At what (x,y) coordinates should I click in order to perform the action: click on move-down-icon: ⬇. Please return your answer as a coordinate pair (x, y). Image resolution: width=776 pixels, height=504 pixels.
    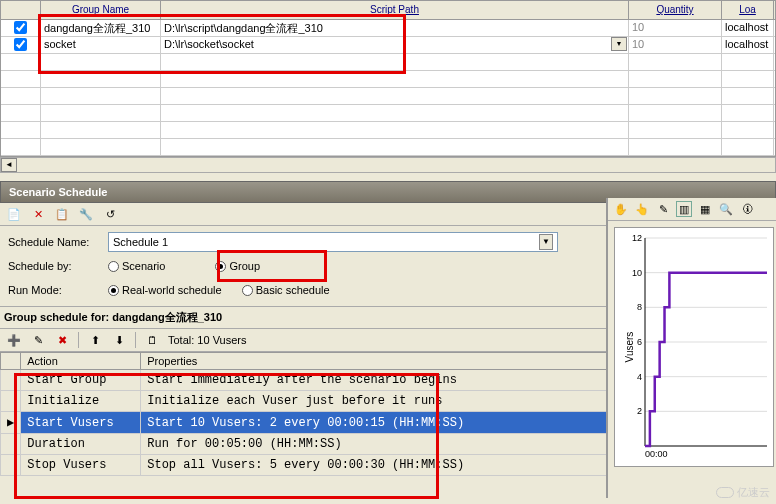
    Looking at the image, I should click on (119, 340).